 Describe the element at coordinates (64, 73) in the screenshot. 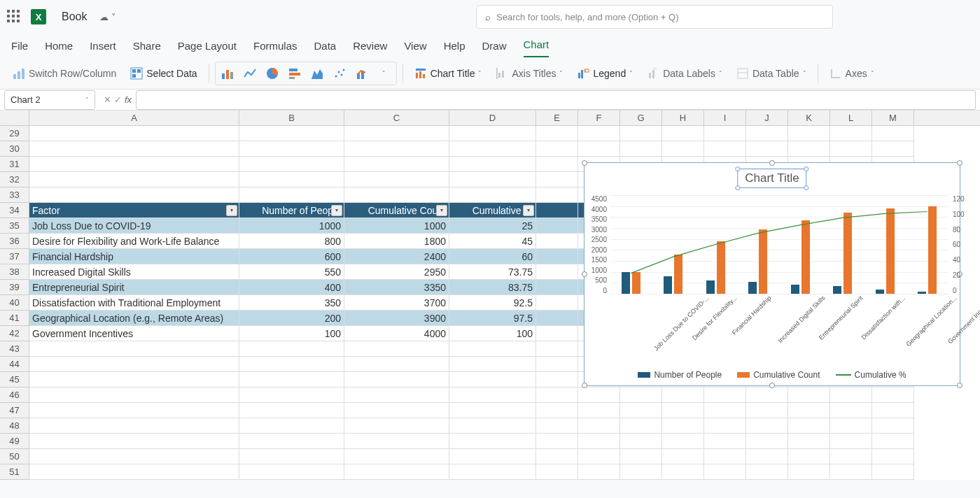

I see `switch-row-column-button: Switch Row/Column` at that location.